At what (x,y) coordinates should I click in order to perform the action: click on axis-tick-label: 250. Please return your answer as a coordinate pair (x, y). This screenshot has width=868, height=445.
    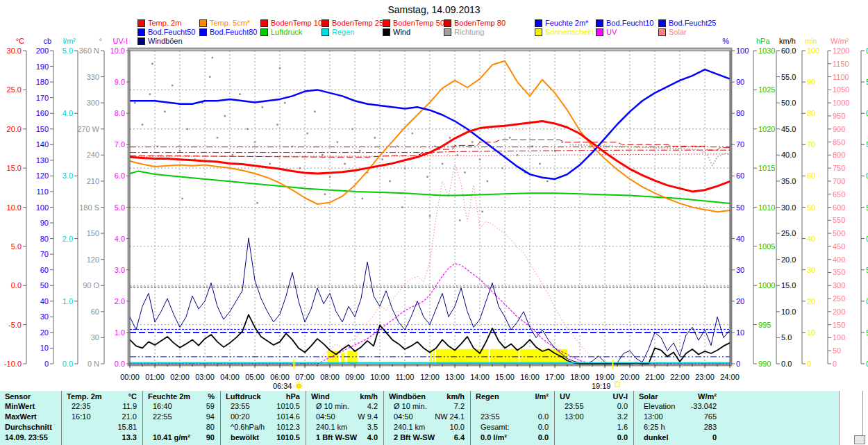
    Looking at the image, I should click on (839, 299).